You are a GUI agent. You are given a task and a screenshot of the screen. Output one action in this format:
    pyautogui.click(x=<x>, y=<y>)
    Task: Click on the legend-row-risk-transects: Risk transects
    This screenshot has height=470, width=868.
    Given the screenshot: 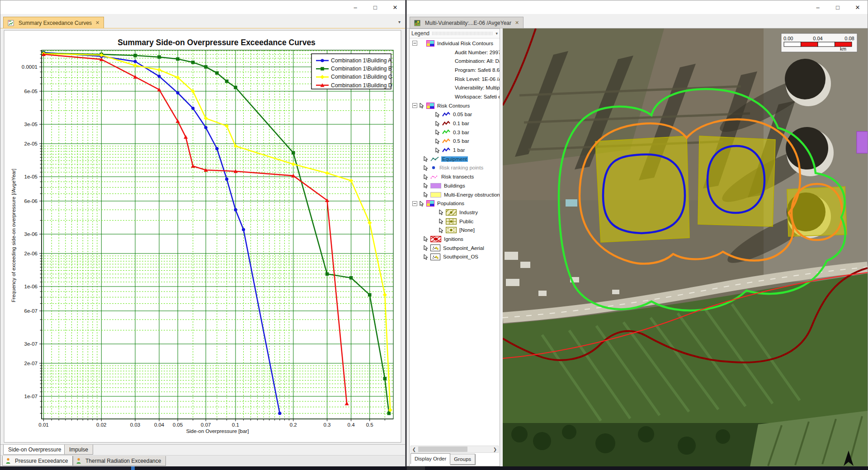 What is the action you would take?
    pyautogui.click(x=455, y=177)
    